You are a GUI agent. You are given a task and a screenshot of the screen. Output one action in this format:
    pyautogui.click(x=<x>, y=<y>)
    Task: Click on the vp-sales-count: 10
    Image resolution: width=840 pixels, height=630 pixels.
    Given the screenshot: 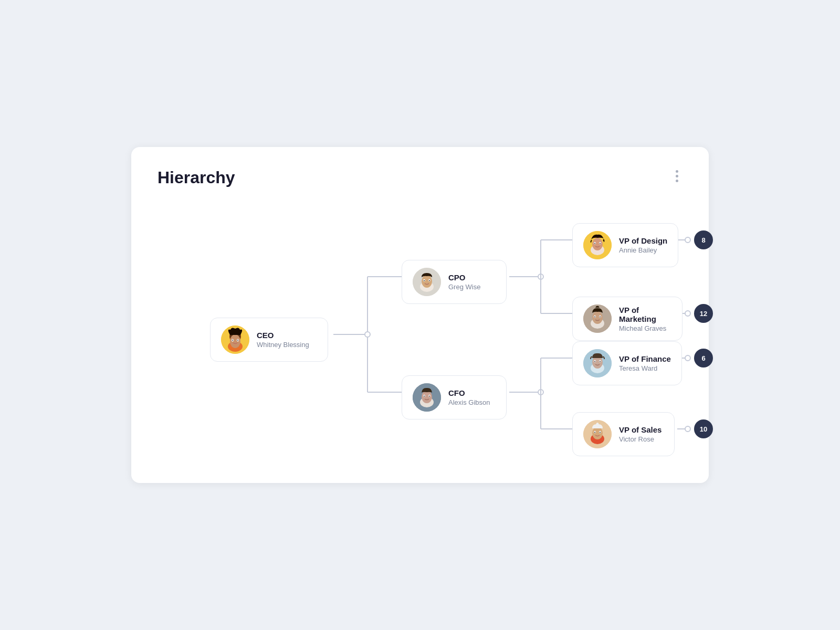 What is the action you would take?
    pyautogui.click(x=704, y=429)
    